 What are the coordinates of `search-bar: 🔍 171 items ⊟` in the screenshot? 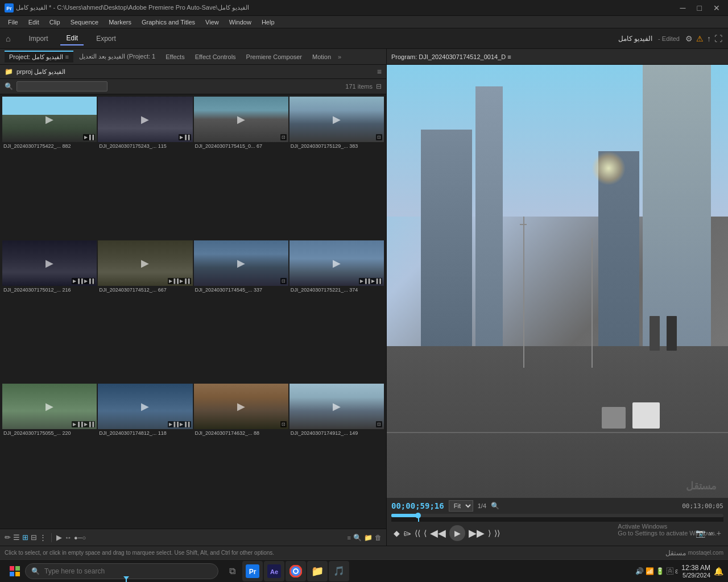 It's located at (193, 86).